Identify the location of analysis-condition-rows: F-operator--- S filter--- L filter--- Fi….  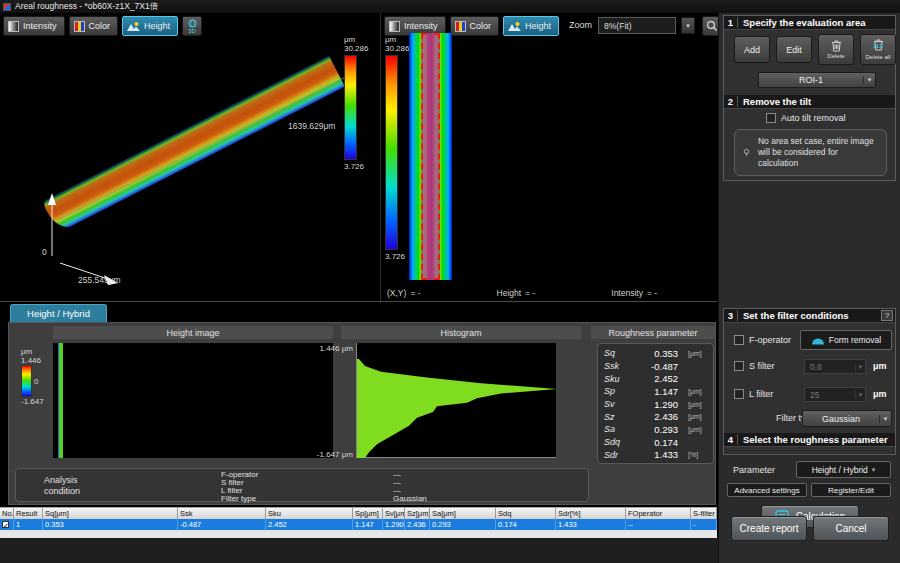
(324, 486).